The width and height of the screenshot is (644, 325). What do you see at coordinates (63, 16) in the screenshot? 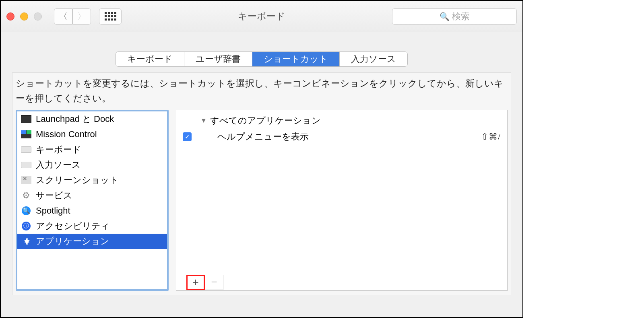
I see `back-button: 〈` at bounding box center [63, 16].